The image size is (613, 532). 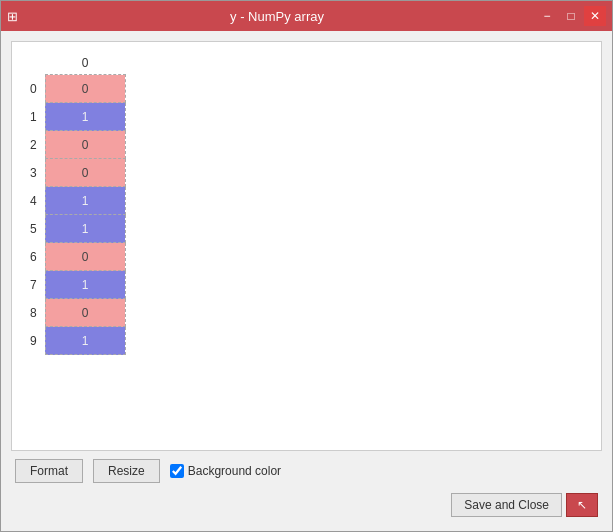 What do you see at coordinates (74, 285) in the screenshot?
I see `table-row: 71` at bounding box center [74, 285].